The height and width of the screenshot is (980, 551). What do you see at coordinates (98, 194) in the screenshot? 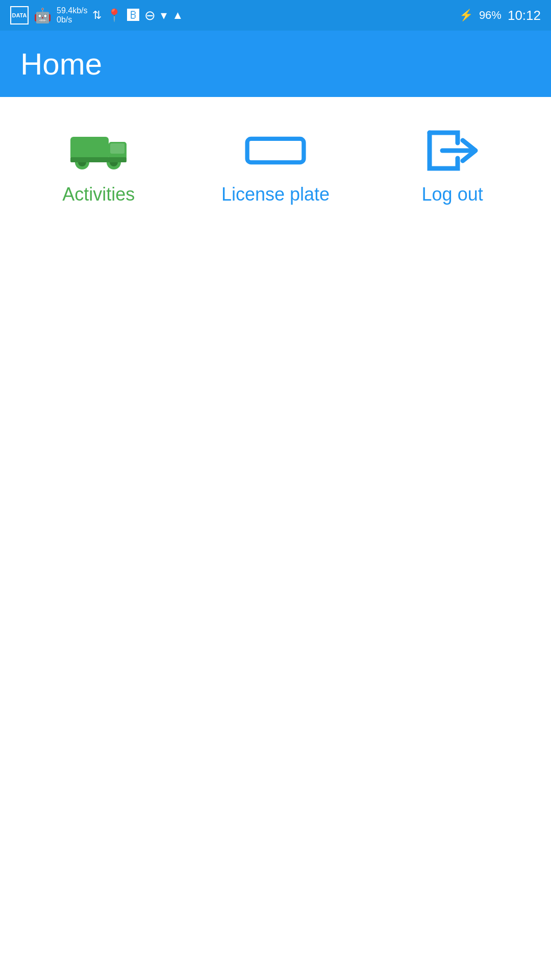
I see `activities-label: Activities` at bounding box center [98, 194].